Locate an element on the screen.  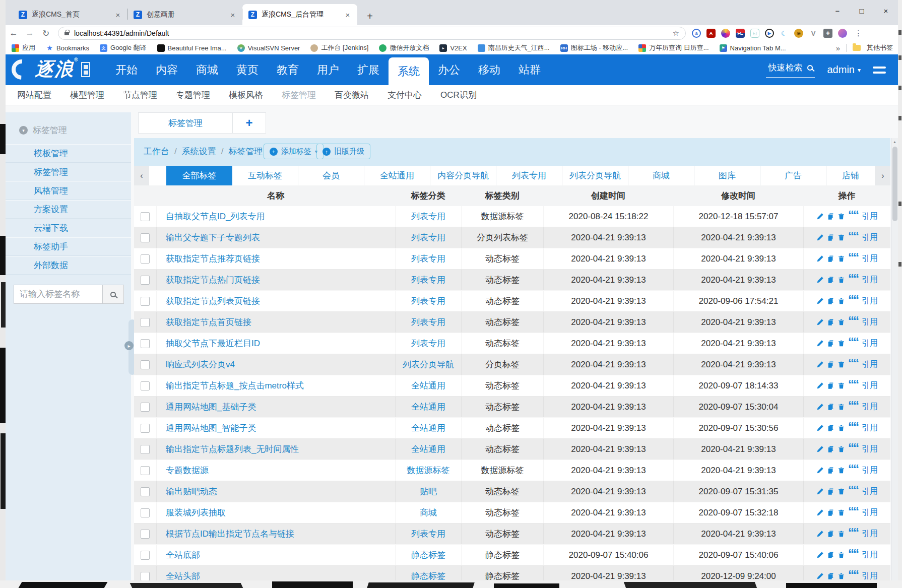
ext-icon-a: a is located at coordinates (696, 33).